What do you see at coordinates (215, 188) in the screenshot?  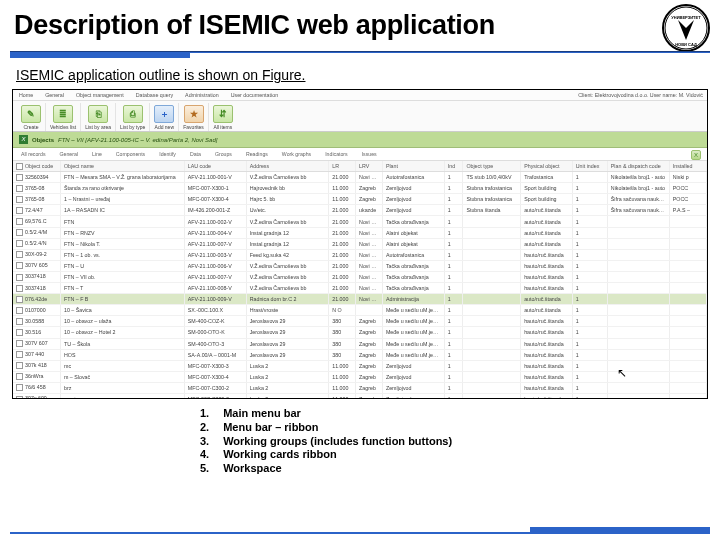 I see `table-cell: MFC-007-X300-1` at bounding box center [215, 188].